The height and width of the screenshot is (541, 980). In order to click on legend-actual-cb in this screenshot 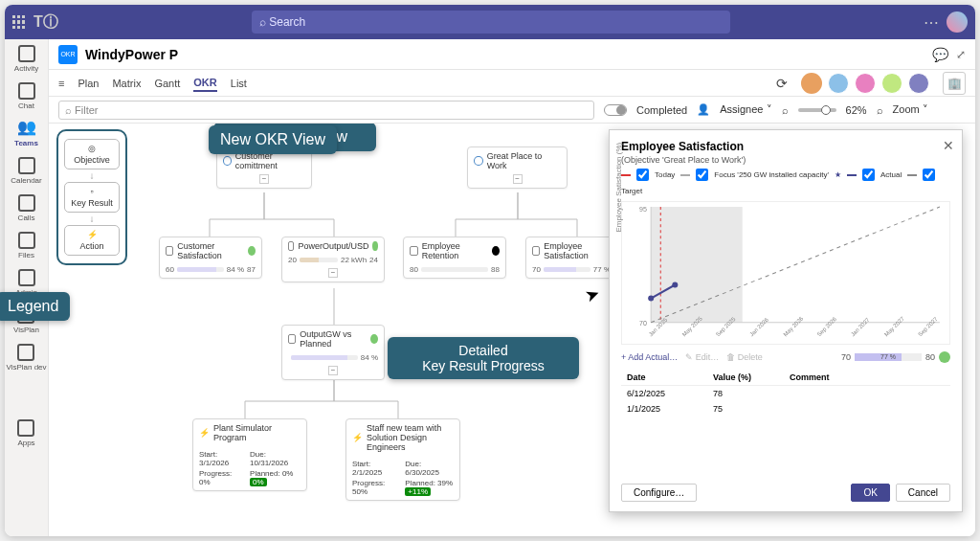, I will do `click(869, 174)`.